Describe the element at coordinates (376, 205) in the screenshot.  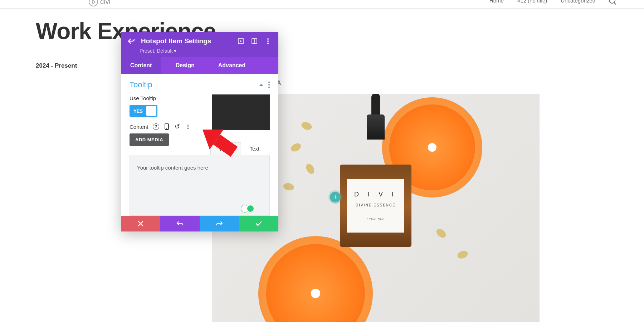
I see `product-tagline: DIVINE ESSENCE` at that location.